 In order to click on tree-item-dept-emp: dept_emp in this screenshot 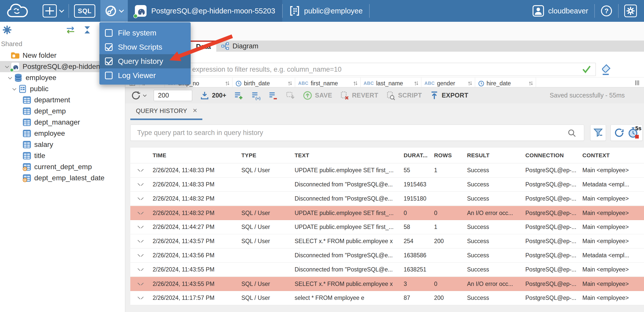, I will do `click(62, 111)`.